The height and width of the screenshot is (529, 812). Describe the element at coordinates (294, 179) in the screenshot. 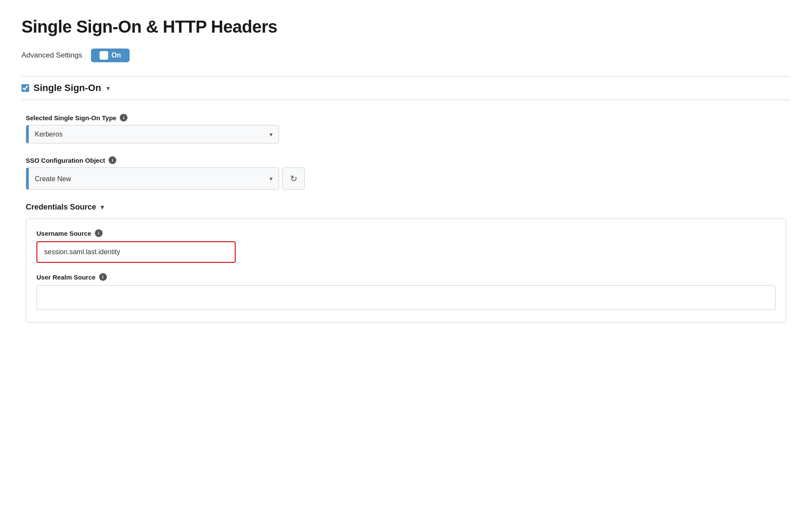

I see `sso-config-refresh-button: ↻` at that location.